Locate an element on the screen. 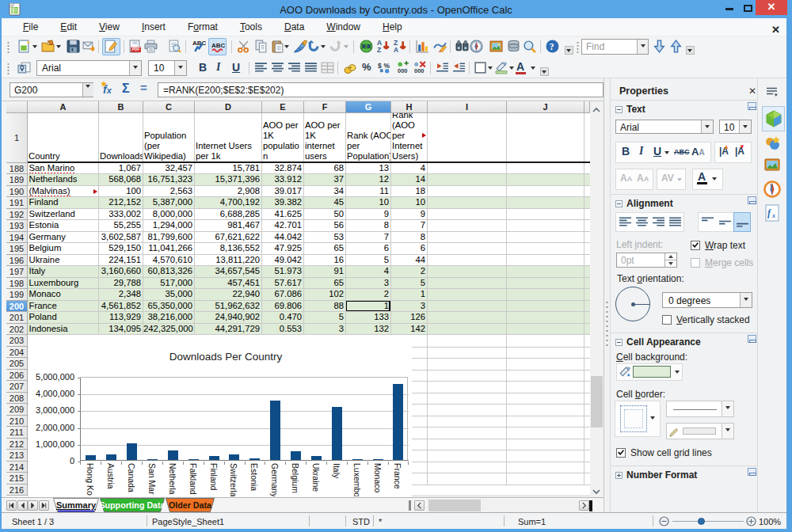 The height and width of the screenshot is (532, 792). svg-text: Older Data is located at coordinates (190, 505).